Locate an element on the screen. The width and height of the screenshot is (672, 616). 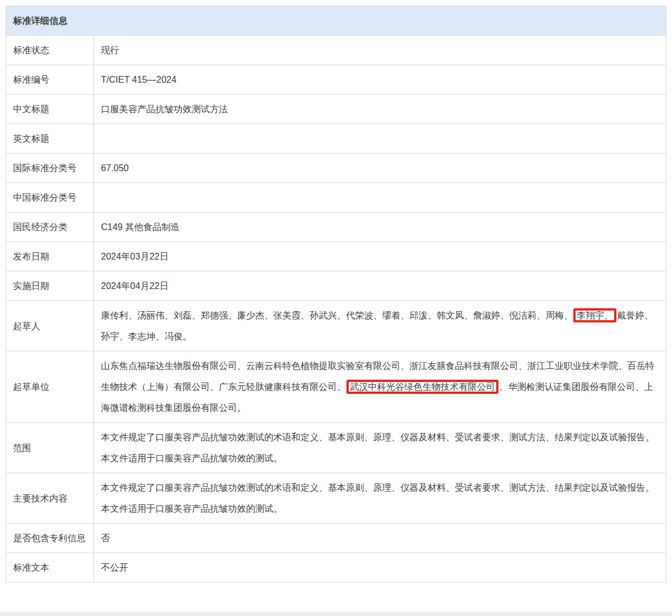
technical-content-paragraph: 本文件适用于口服美容产品抗皱功效的测试。 is located at coordinates (379, 509).